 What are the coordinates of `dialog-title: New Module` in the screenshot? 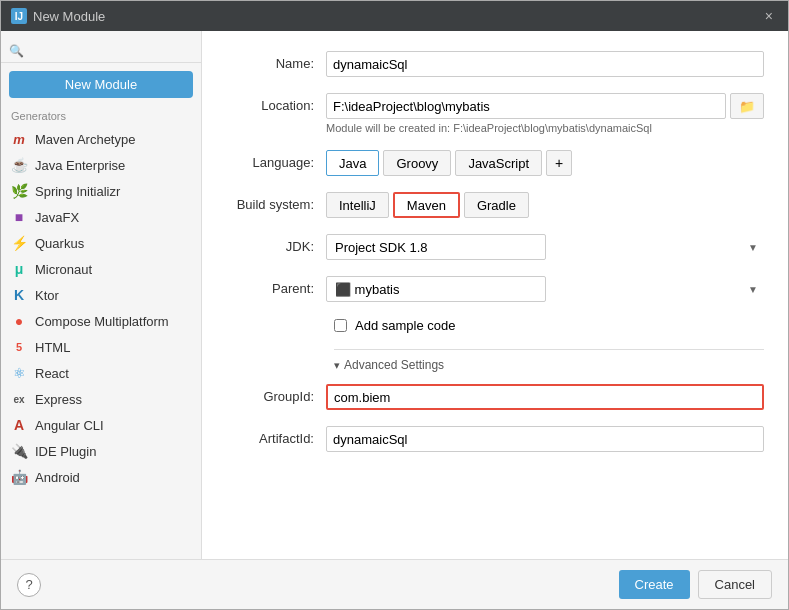 It's located at (69, 16).